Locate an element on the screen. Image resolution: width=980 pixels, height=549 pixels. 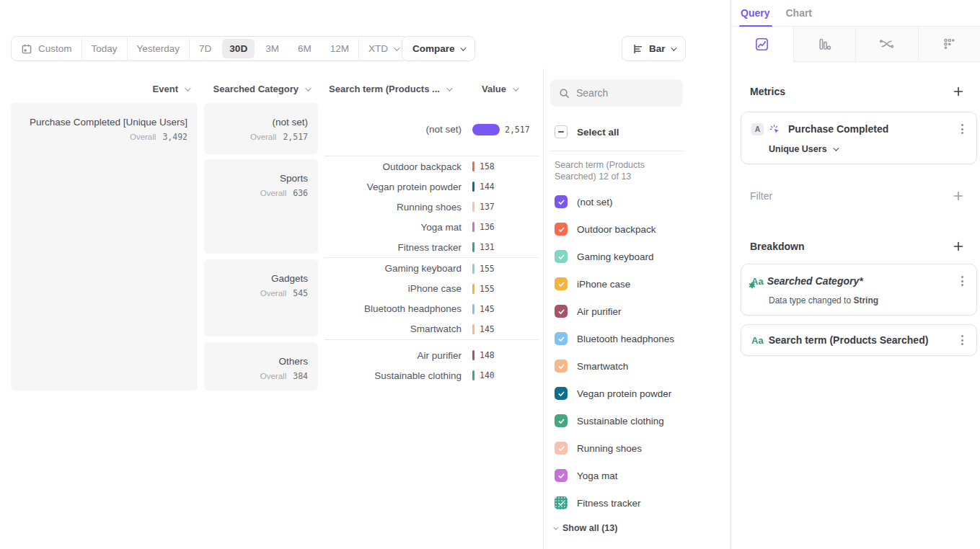
column-header-event: Event is located at coordinates (100, 89).